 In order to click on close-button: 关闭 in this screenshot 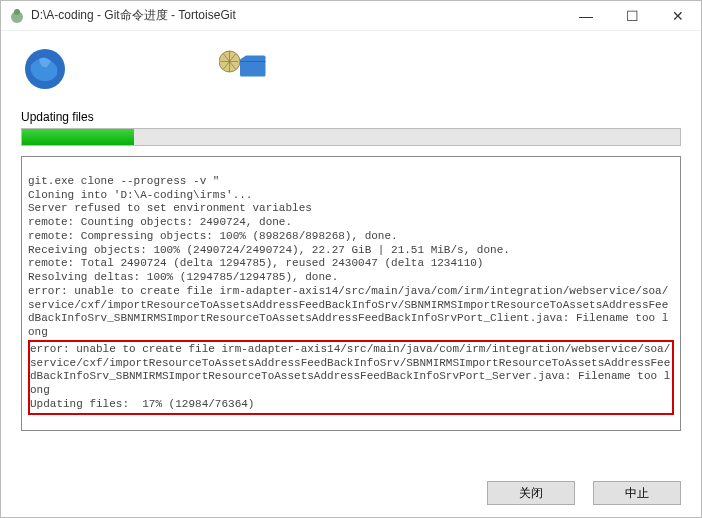, I will do `click(531, 493)`.